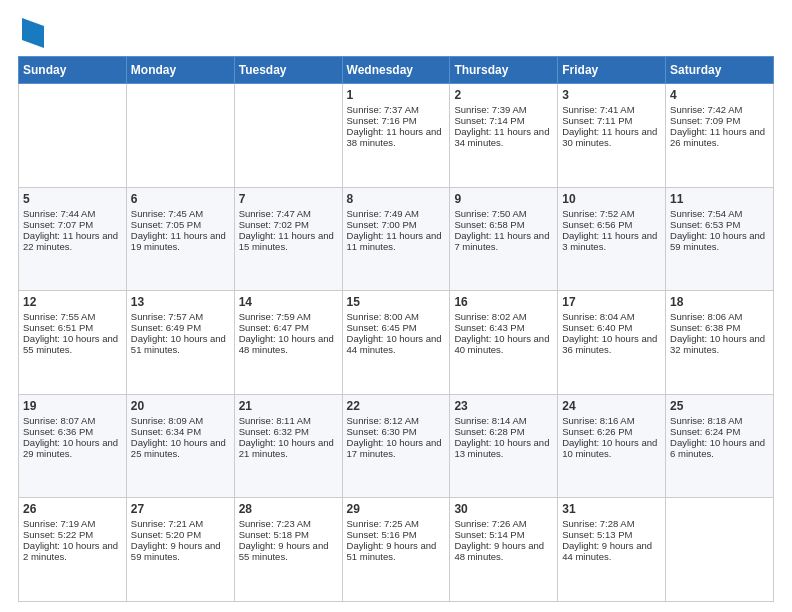 The image size is (792, 612). What do you see at coordinates (288, 199) in the screenshot?
I see `day-number: 7` at bounding box center [288, 199].